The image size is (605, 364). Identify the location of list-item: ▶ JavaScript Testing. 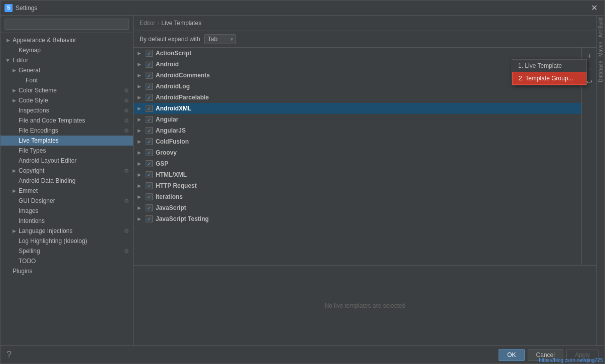
(357, 219).